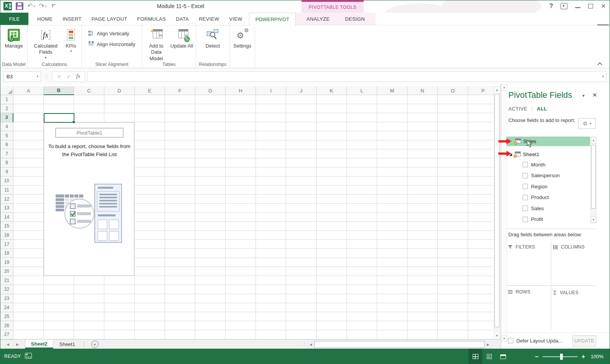 The image size is (610, 364). What do you see at coordinates (272, 19) in the screenshot?
I see `tab-powerpivot-active: POWERPIVOT` at bounding box center [272, 19].